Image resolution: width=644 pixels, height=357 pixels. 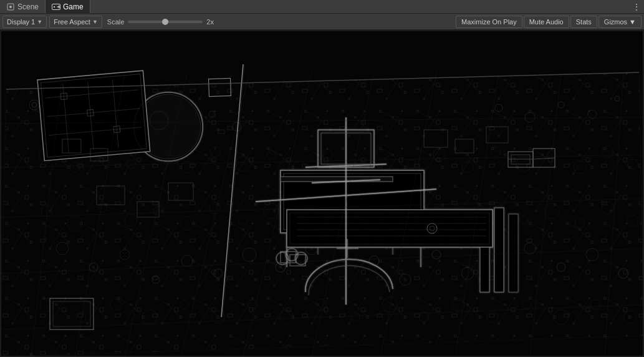 I want to click on scale-value: 2x, so click(x=210, y=22).